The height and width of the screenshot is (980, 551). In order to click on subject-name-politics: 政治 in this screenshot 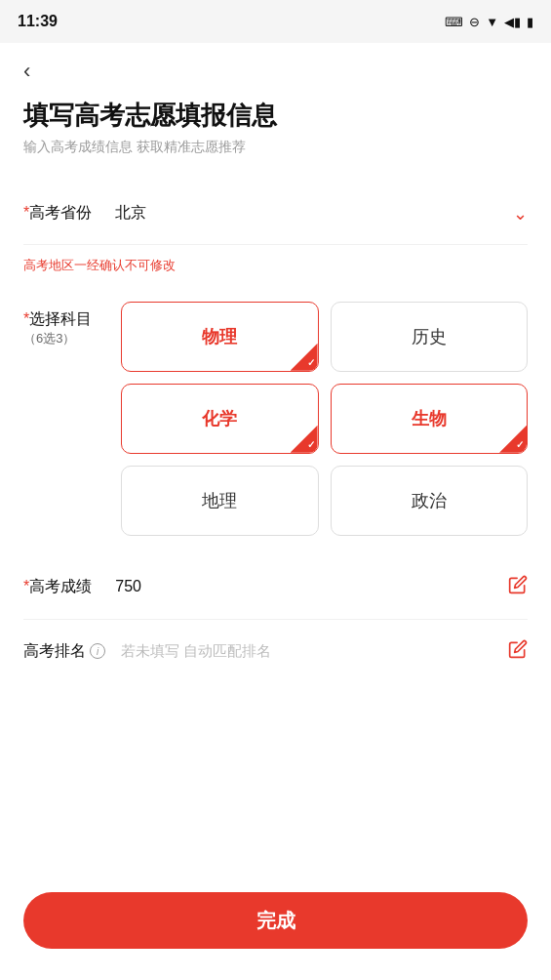, I will do `click(429, 501)`.